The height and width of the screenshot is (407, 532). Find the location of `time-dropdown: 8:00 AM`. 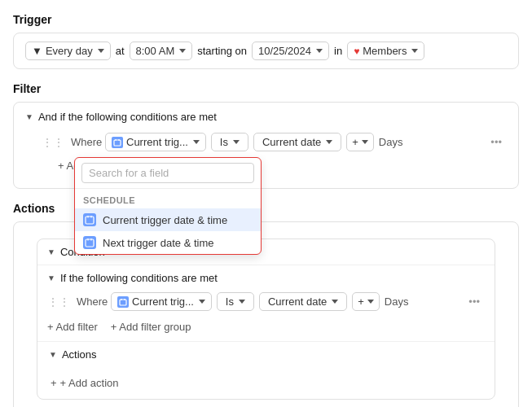

time-dropdown: 8:00 AM is located at coordinates (161, 50).